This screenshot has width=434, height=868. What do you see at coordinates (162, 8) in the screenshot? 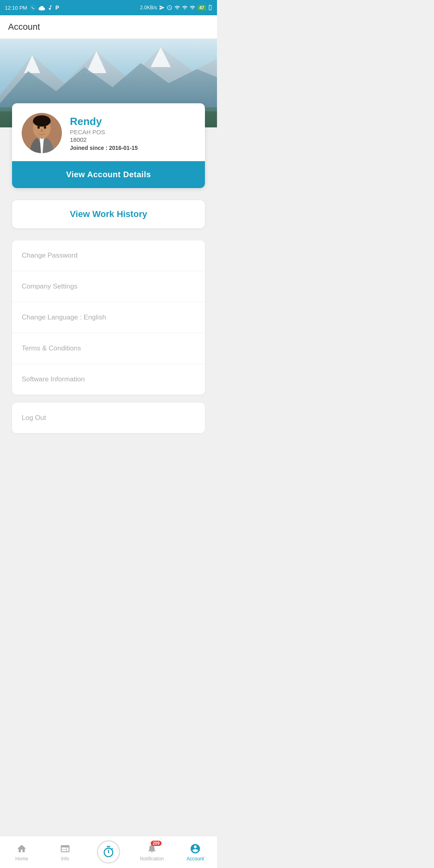
I see `send-icon` at bounding box center [162, 8].